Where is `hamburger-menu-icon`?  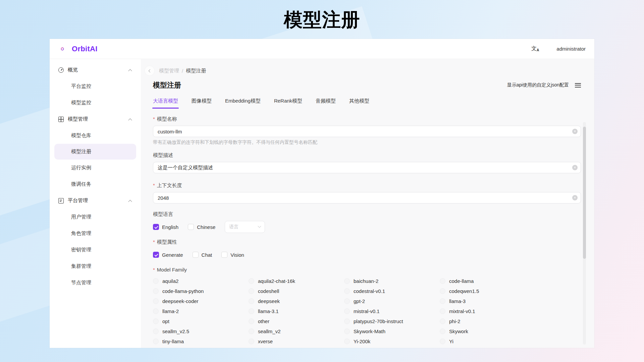 hamburger-menu-icon is located at coordinates (578, 85).